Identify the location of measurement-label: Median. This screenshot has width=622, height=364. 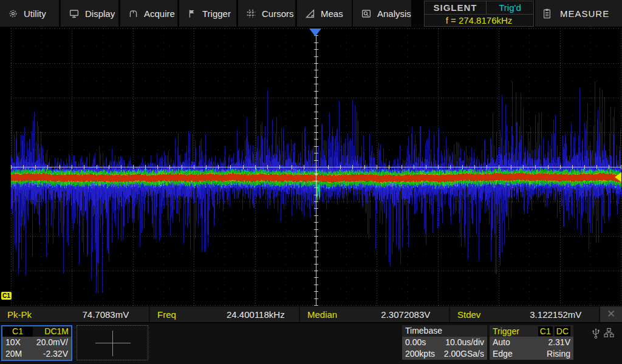
(332, 314).